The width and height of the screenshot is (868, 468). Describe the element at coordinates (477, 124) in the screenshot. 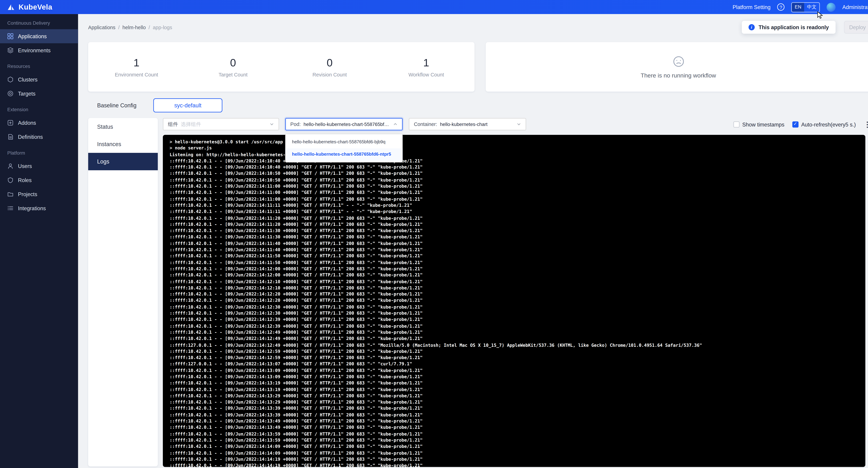

I see `container-select-value: hello-kubernetes-chart` at that location.